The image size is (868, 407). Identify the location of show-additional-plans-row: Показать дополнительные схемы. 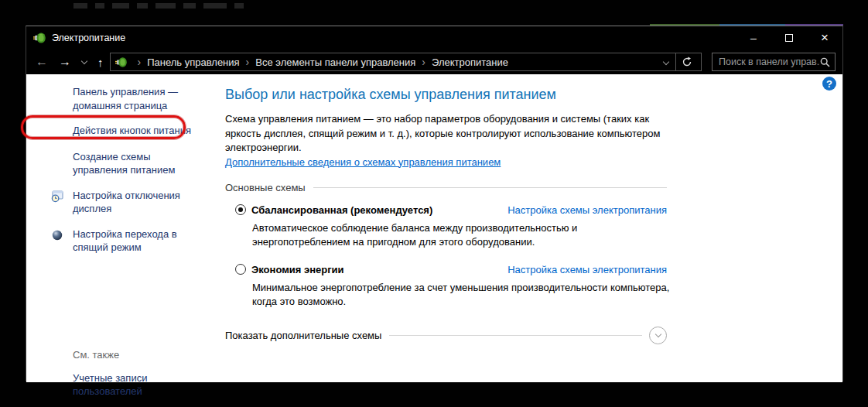
(446, 336).